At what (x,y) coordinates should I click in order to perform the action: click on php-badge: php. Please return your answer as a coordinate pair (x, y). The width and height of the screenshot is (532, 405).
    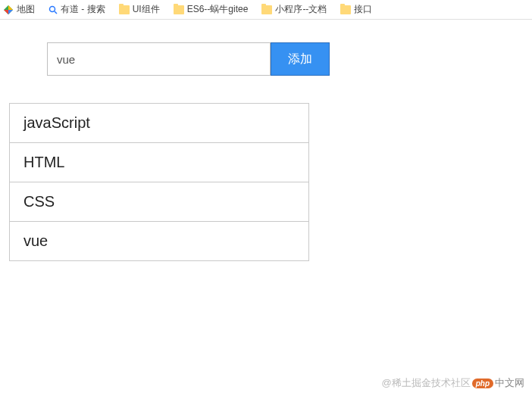
    Looking at the image, I should click on (483, 383).